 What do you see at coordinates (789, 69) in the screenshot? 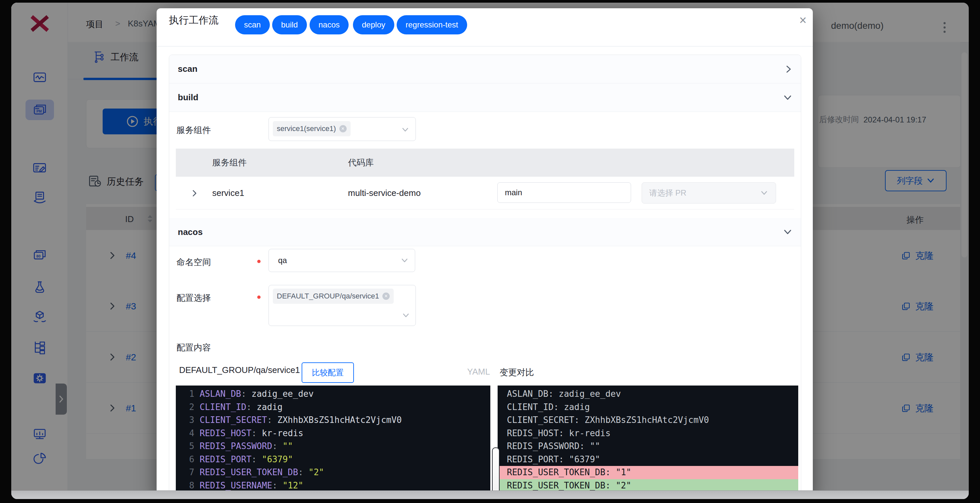
I see `chevron-right-icon` at bounding box center [789, 69].